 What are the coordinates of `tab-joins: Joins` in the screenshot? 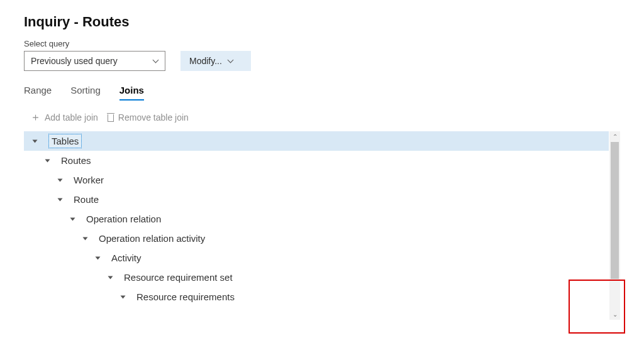 It's located at (132, 93).